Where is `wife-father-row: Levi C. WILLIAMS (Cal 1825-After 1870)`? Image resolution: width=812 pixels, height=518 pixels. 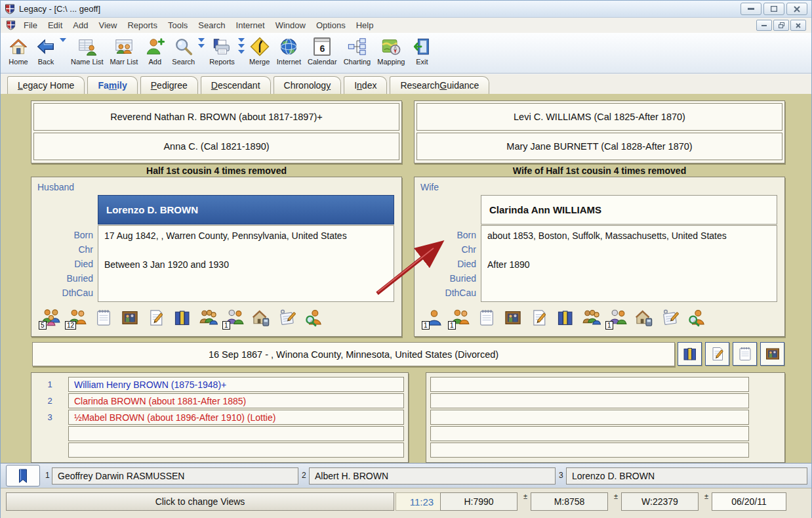
wife-father-row: Levi C. WILLIAMS (Cal 1825-After 1870) is located at coordinates (599, 117).